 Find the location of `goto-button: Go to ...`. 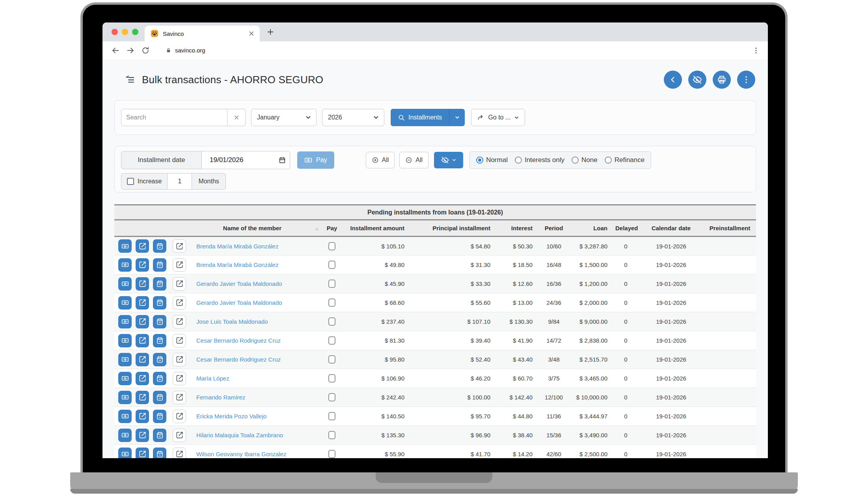

goto-button: Go to ... is located at coordinates (498, 118).